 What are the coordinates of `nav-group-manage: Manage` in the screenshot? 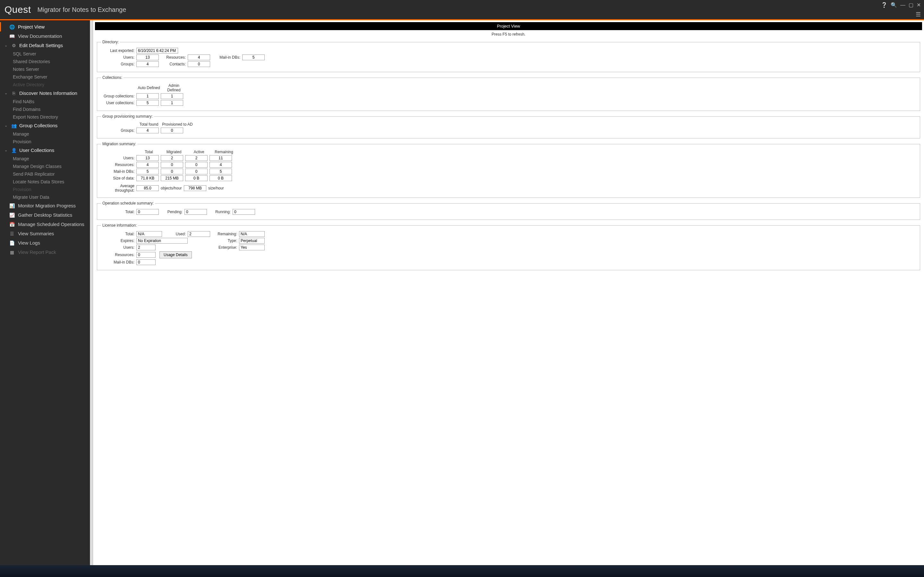 It's located at (45, 134).